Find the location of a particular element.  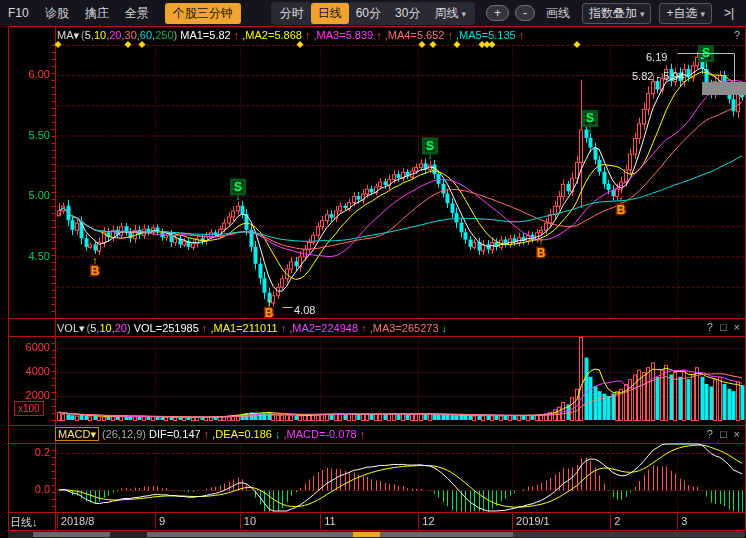

tab-30分: 30分 is located at coordinates (408, 14).